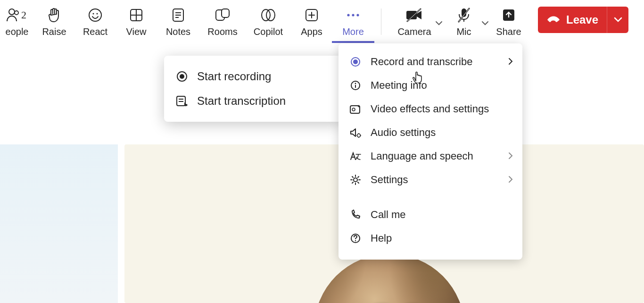  Describe the element at coordinates (268, 32) in the screenshot. I see `copilot-label: Copilot` at that location.